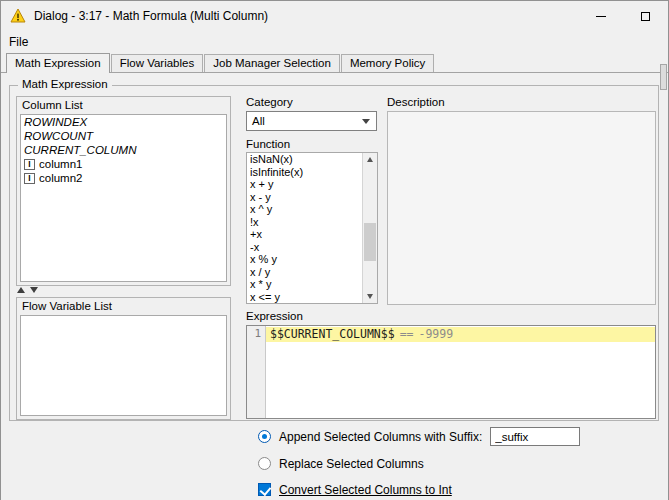 The width and height of the screenshot is (669, 500). Describe the element at coordinates (264, 490) in the screenshot. I see `convert-checkbox` at that location.